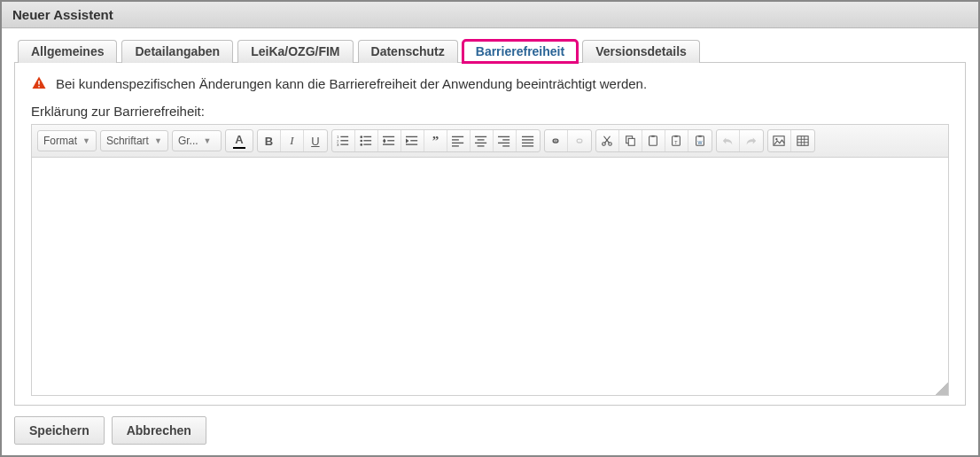 The width and height of the screenshot is (980, 457). I want to click on tab-bar: Allgemeines Detailangaben LeiKa/OZG/FIM …, so click(490, 51).